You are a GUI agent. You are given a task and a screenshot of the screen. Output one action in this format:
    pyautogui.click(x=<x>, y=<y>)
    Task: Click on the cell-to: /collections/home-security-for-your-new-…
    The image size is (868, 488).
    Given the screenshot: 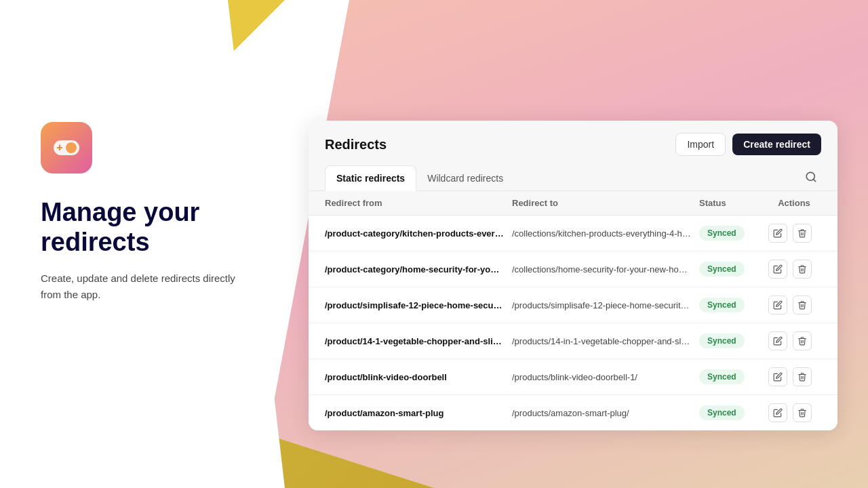 What is the action you would take?
    pyautogui.click(x=606, y=270)
    